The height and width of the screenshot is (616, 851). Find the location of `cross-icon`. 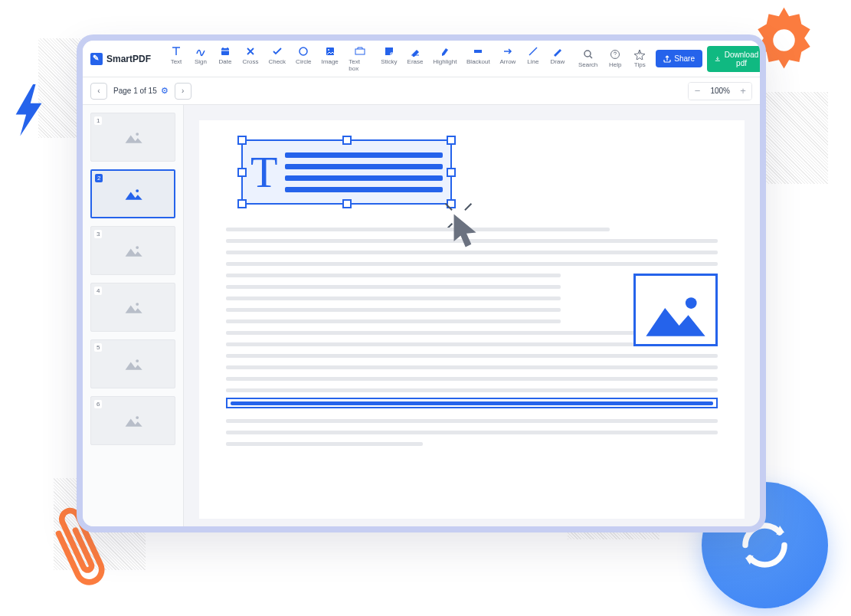

cross-icon is located at coordinates (250, 51).